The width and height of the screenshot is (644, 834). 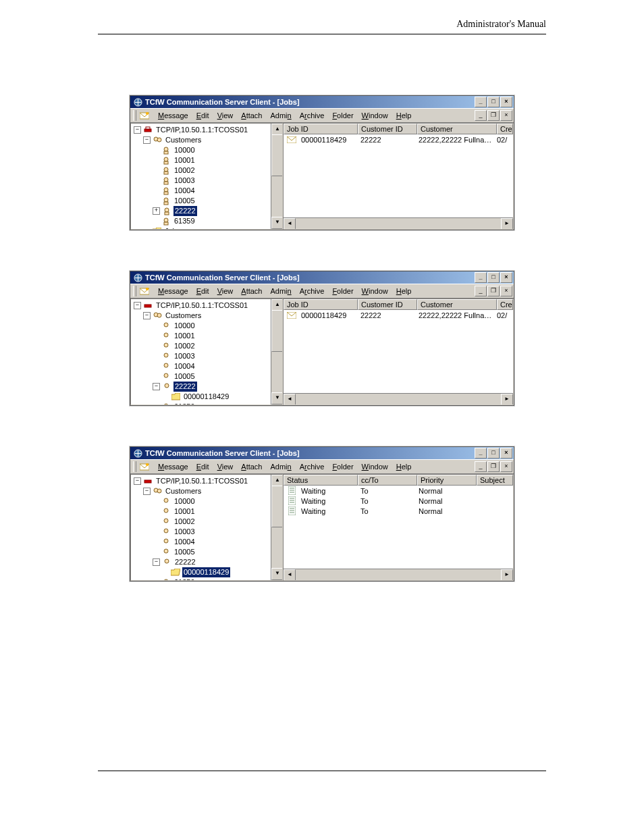 What do you see at coordinates (208, 386) in the screenshot?
I see `tree-item-selected: −22222` at bounding box center [208, 386].